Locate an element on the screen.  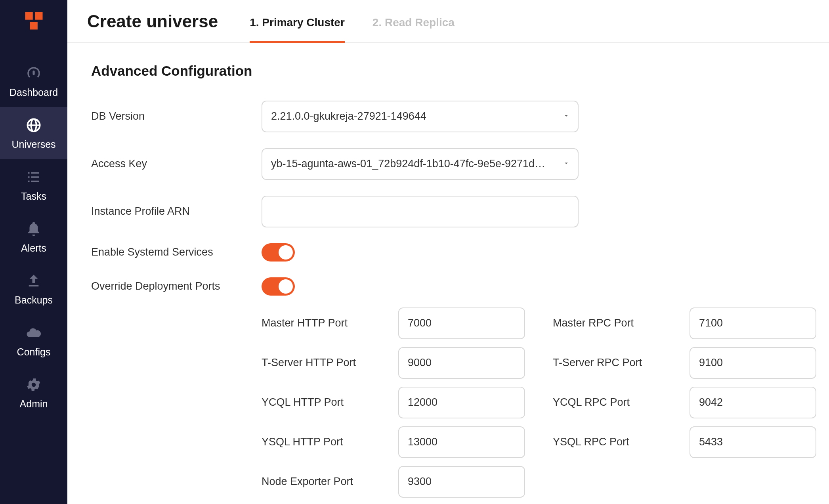
sidebar-item-label: Dashboard is located at coordinates (34, 93).